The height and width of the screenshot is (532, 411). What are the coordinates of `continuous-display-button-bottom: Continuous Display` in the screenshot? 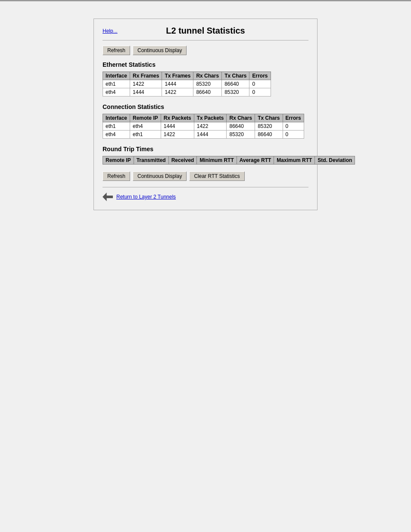 It's located at (159, 176).